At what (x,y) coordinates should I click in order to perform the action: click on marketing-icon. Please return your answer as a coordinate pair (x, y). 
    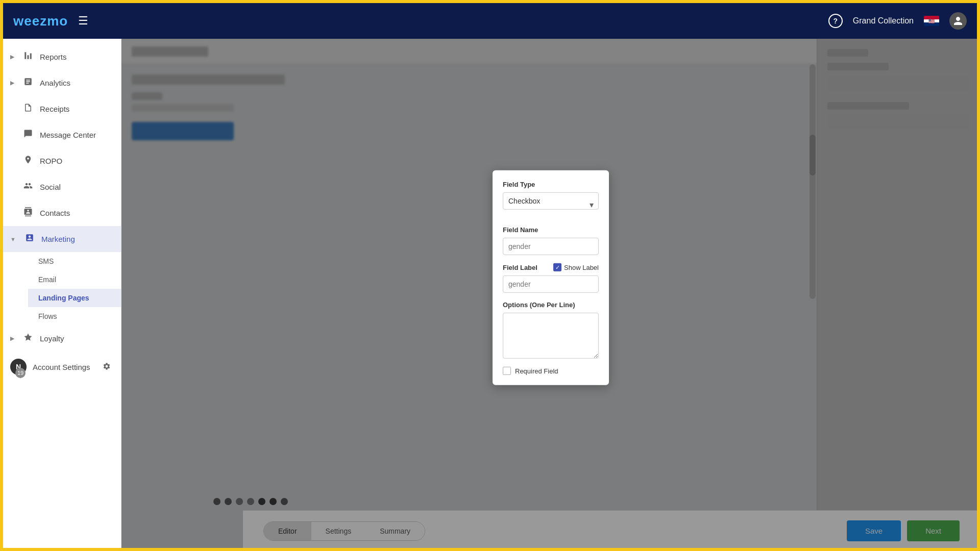
    Looking at the image, I should click on (30, 239).